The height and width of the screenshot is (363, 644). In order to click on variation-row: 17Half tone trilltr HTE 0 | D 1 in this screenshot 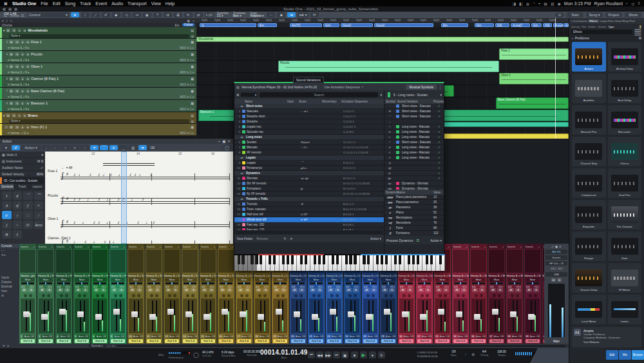, I will do `click(309, 215)`.